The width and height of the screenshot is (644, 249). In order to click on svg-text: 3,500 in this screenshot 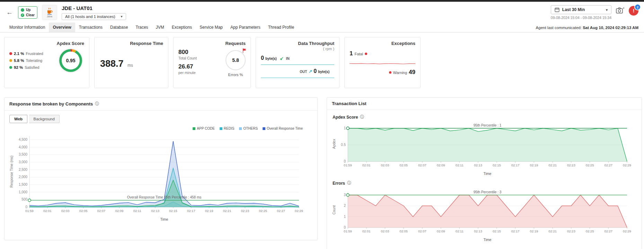, I will do `click(23, 154)`.